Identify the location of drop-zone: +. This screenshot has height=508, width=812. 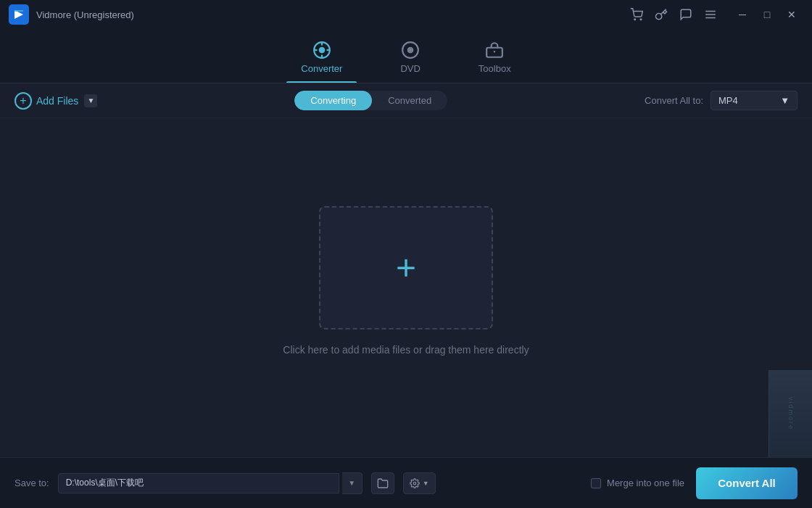
(406, 268).